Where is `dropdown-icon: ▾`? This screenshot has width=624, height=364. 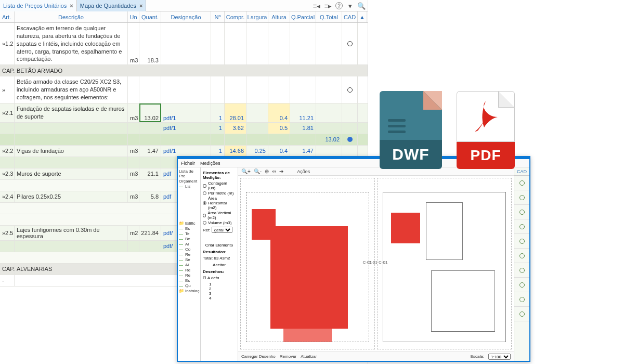 dropdown-icon: ▾ is located at coordinates (350, 6).